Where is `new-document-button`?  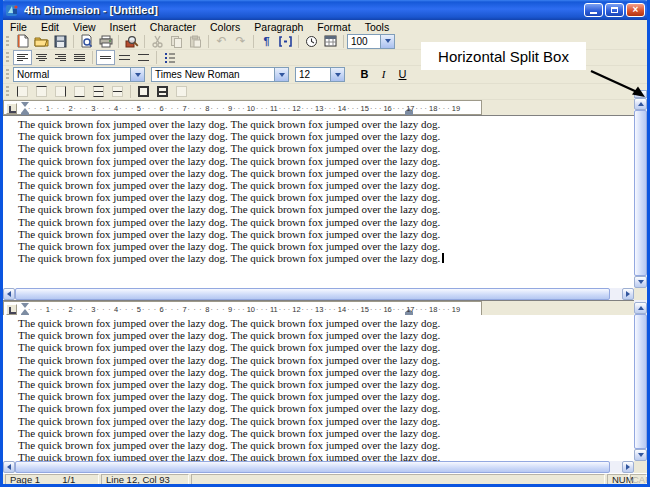
new-document-button is located at coordinates (22, 42).